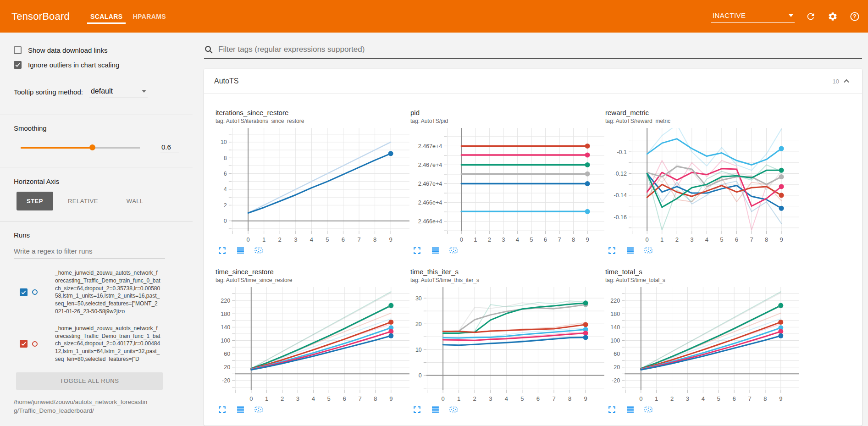 The width and height of the screenshot is (868, 426). Describe the element at coordinates (96, 293) in the screenshot. I see `run-item: _home_junweid_zouwu_autots_network_forec…` at that location.